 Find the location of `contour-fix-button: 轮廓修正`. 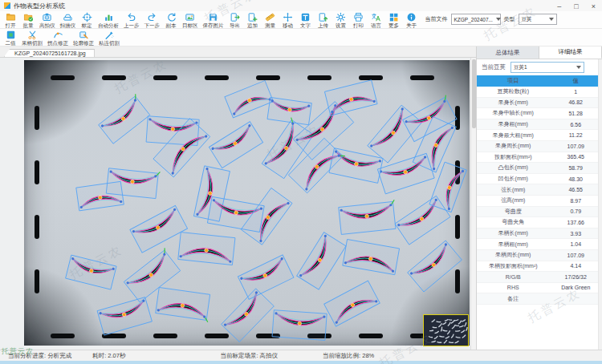

contour-fix-button: 轮廓修正 is located at coordinates (83, 38).